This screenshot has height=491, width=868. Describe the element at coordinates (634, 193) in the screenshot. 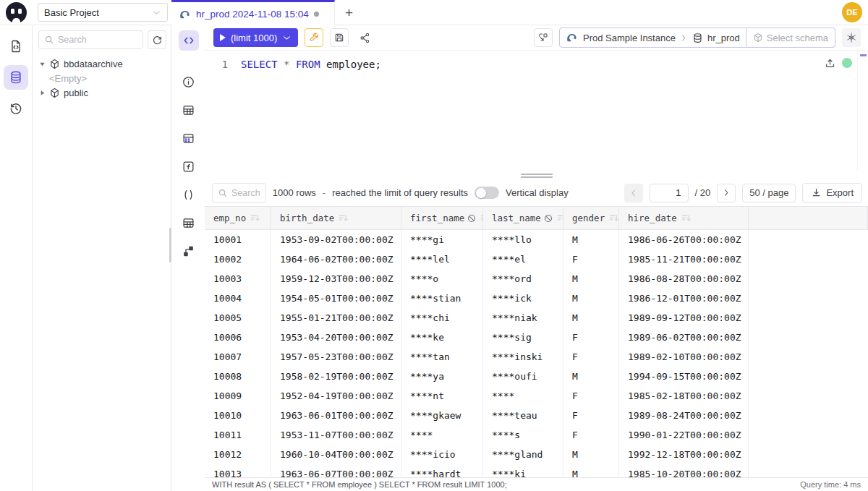

I see `prev-page-button` at that location.